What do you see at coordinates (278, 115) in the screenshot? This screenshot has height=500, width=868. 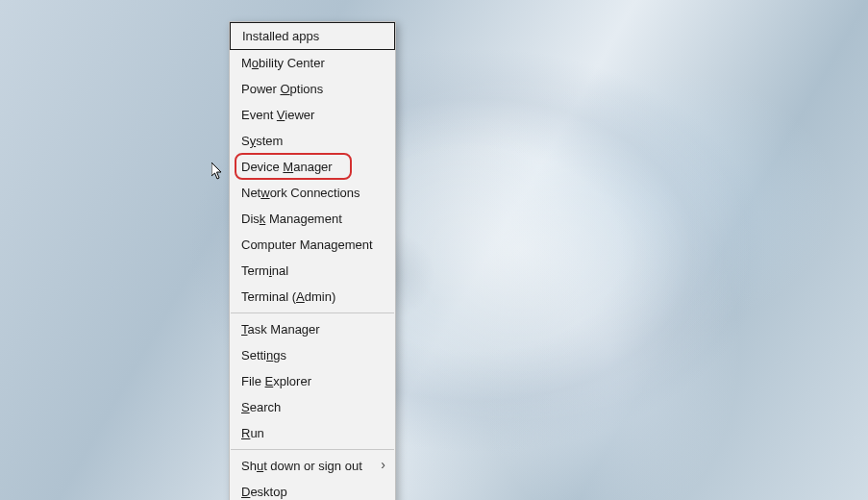 I see `menu-item-label: Event Viewer` at bounding box center [278, 115].